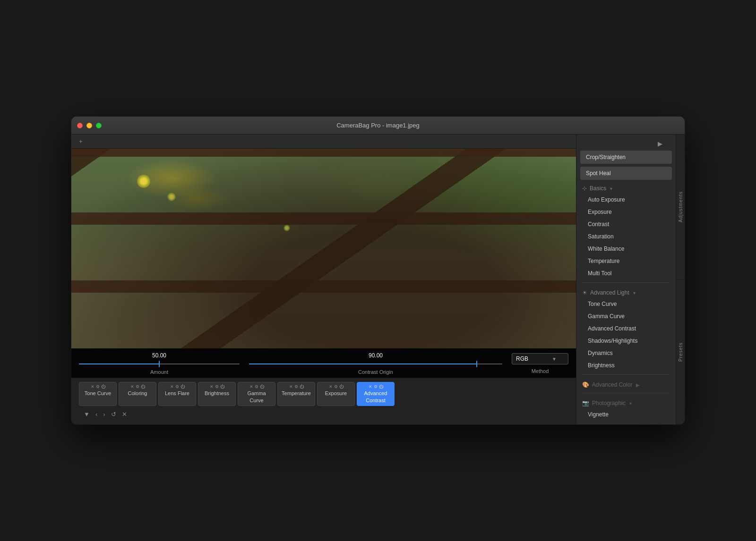  I want to click on filter-tabs: ✕ ⚙ ⏻ Tone Curve ✕ ⚙ ⏻, so click(324, 394).